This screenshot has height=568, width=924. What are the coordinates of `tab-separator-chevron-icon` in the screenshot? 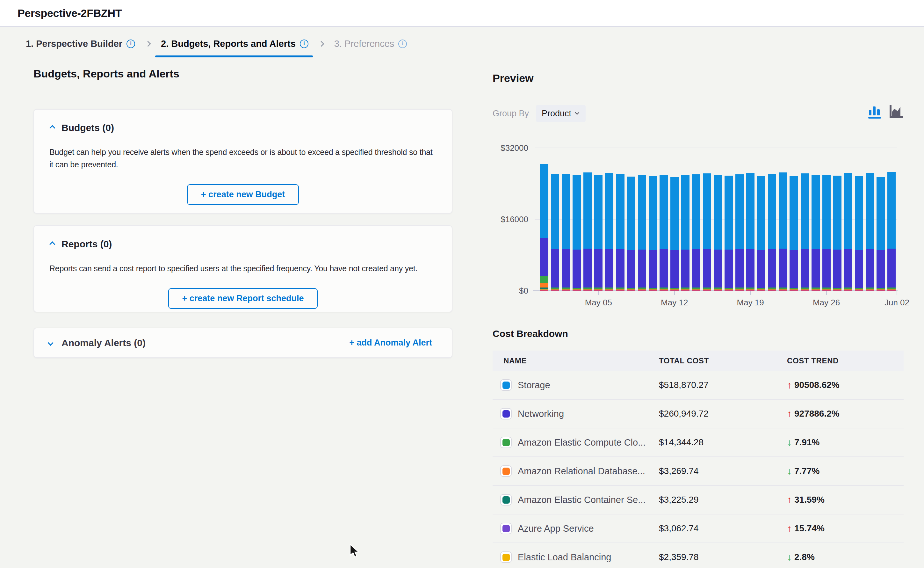 It's located at (321, 44).